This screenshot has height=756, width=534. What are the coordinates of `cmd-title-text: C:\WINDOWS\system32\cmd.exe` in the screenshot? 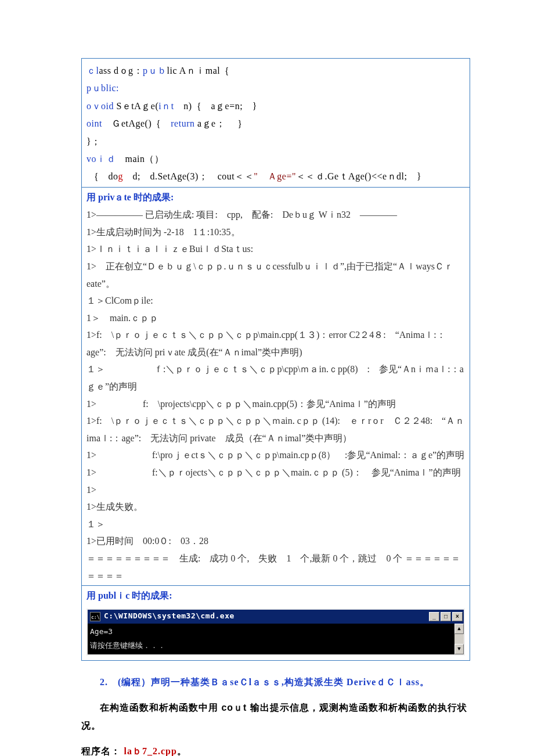 It's located at (266, 617).